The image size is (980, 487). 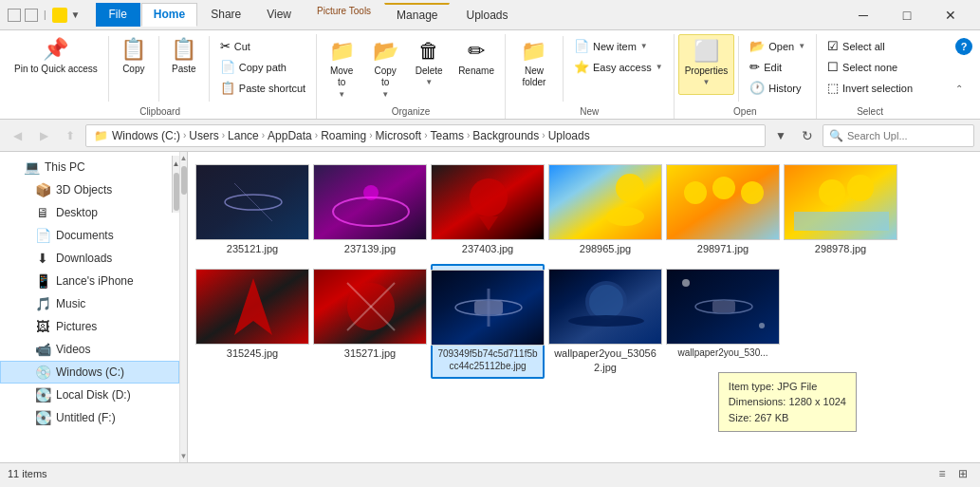 I want to click on sidebar-label-music: Music, so click(x=70, y=304).